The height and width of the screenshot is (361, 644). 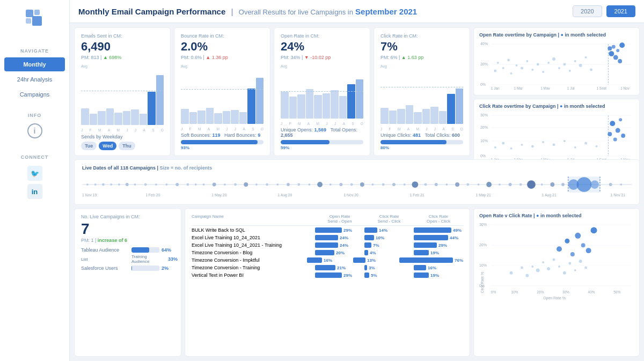 What do you see at coordinates (435, 253) in the screenshot?
I see `tbar-label: 19%` at bounding box center [435, 253].